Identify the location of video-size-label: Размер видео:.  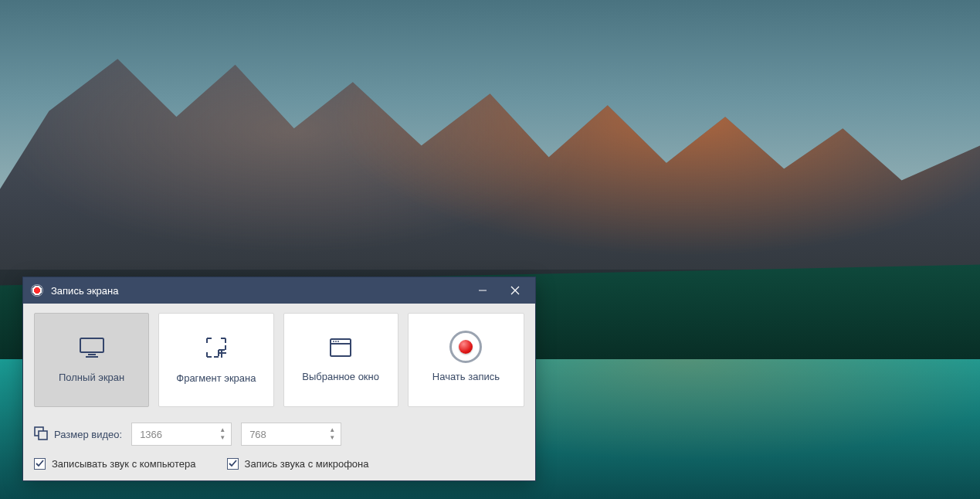
(88, 434).